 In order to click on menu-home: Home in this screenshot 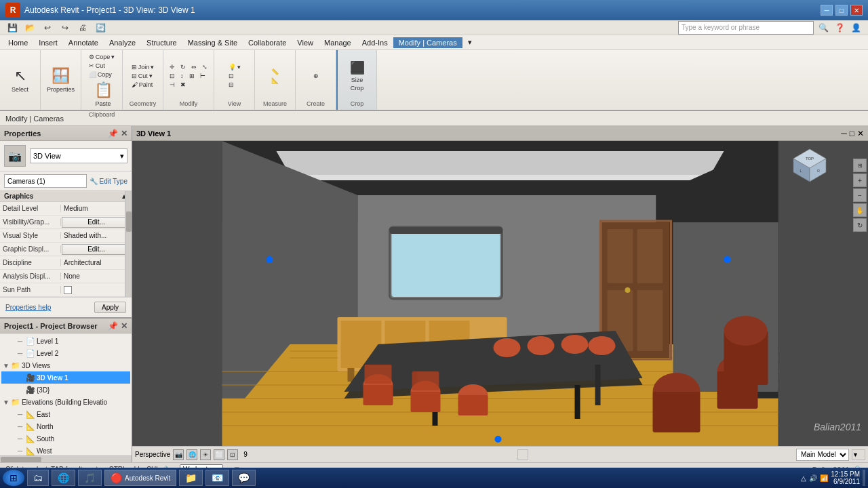, I will do `click(18, 43)`.